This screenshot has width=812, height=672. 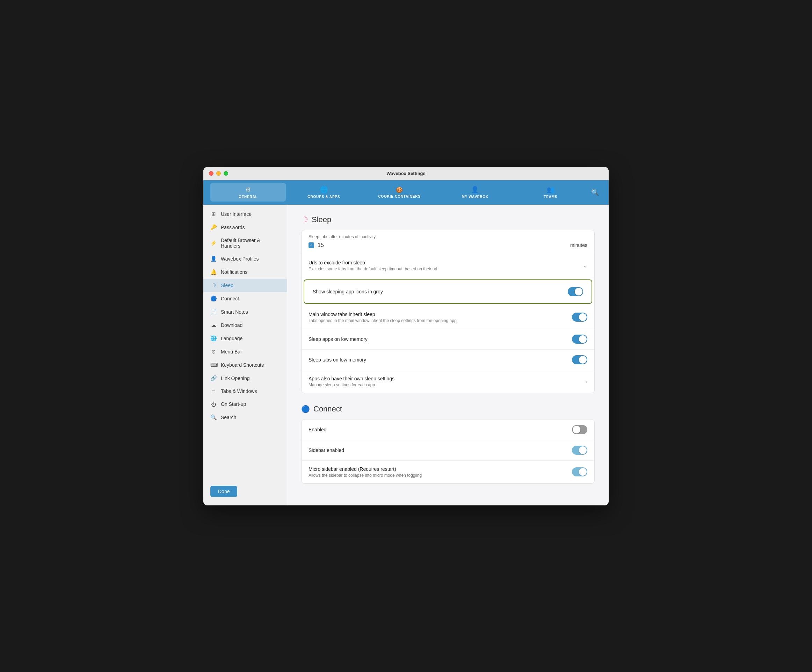 What do you see at coordinates (245, 339) in the screenshot?
I see `sidebar-item-language: 🌐 Language` at bounding box center [245, 339].